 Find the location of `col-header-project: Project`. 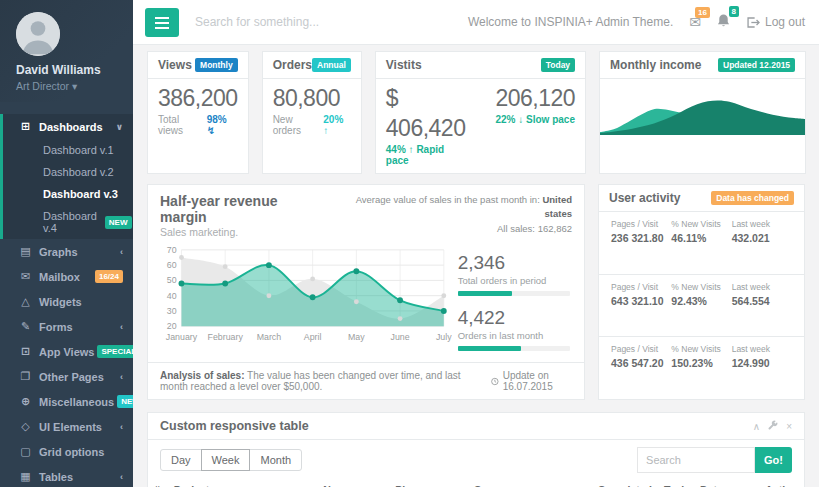

col-header-project: Project is located at coordinates (243, 483).